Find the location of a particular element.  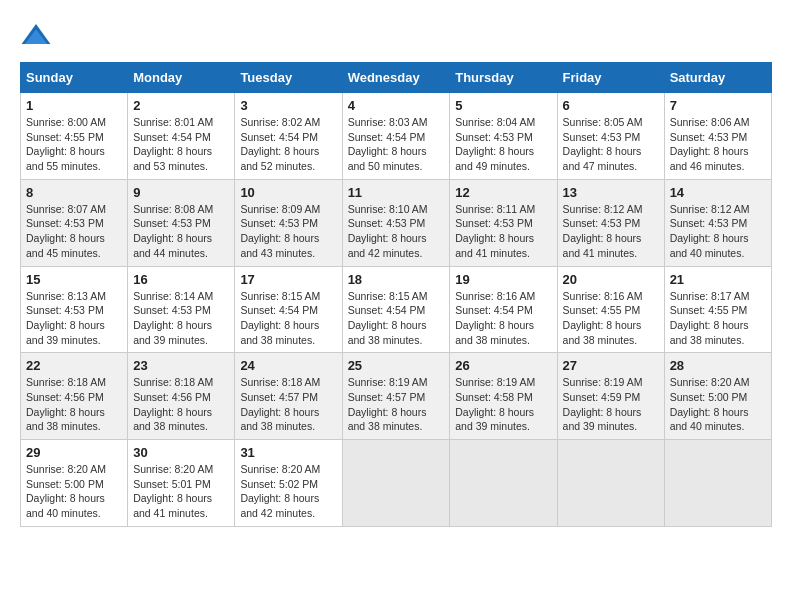

column-header-sunday: Sunday is located at coordinates (74, 78).